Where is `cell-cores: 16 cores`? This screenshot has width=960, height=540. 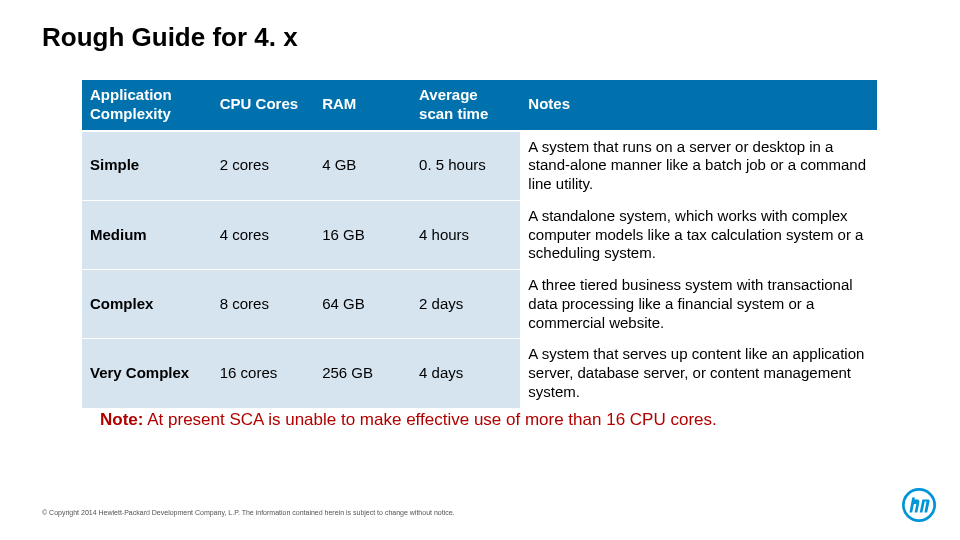 cell-cores: 16 cores is located at coordinates (263, 374).